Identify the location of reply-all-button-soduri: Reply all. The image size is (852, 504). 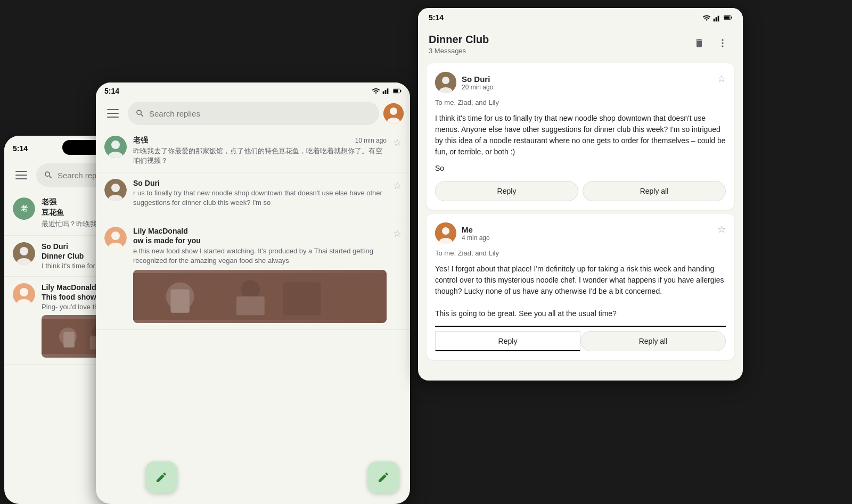
(654, 191).